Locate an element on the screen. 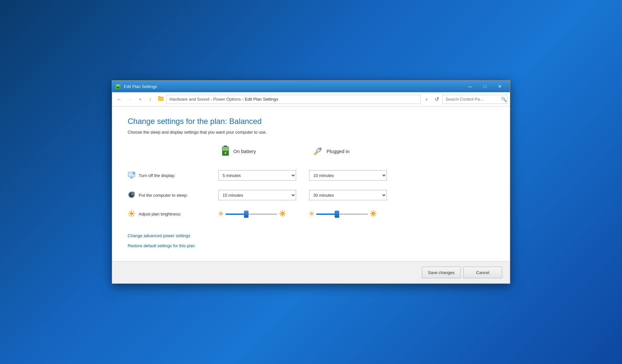 This screenshot has height=364, width=622. settings-rows: Turn off the display: 1 minute 2 minutes… is located at coordinates (311, 194).